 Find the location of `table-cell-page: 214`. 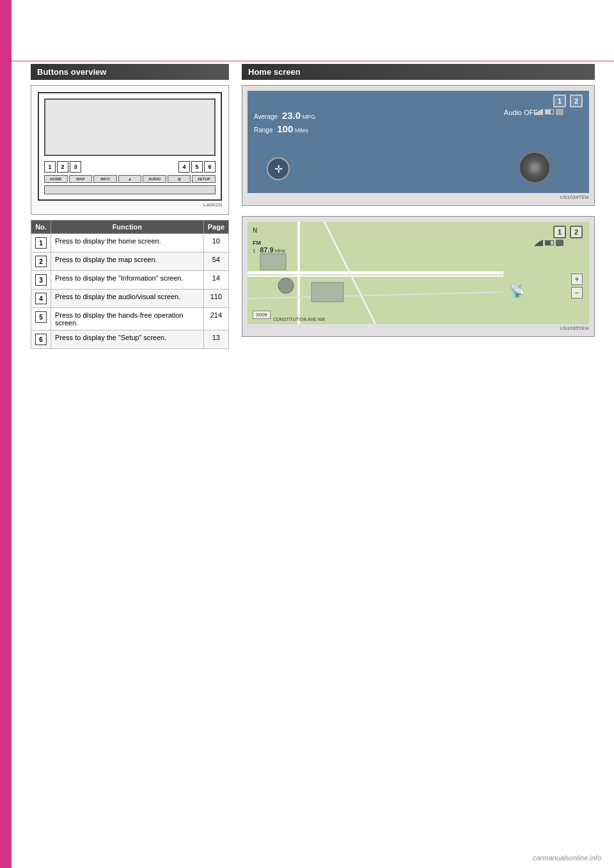

table-cell-page: 214 is located at coordinates (216, 320).